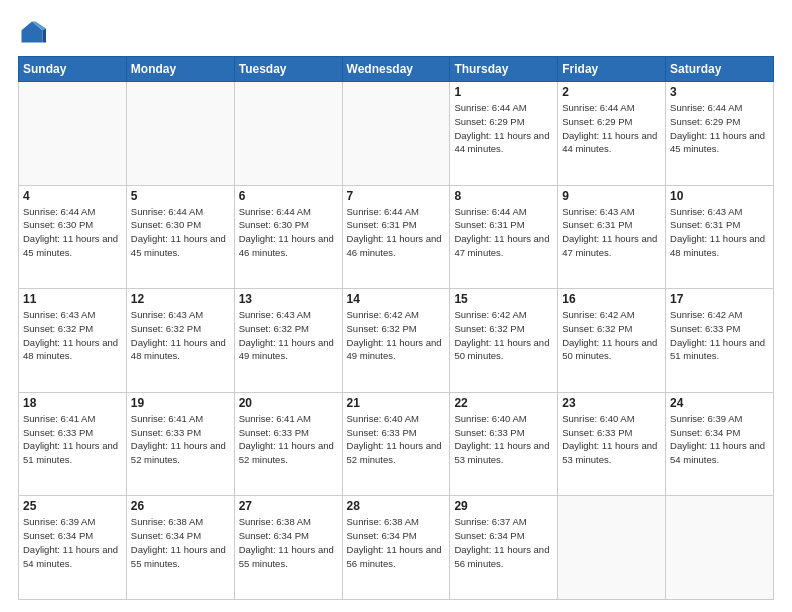 The image size is (792, 612). Describe the element at coordinates (720, 70) in the screenshot. I see `weekday-header-saturday: Saturday` at that location.